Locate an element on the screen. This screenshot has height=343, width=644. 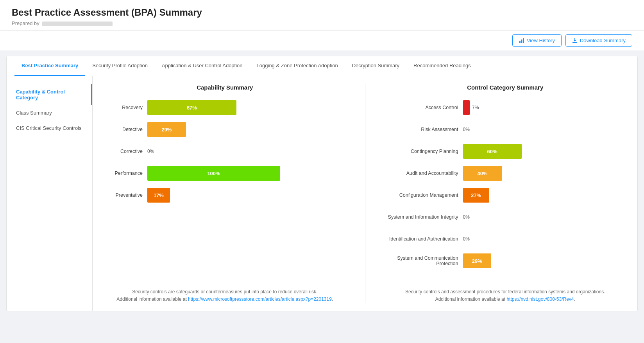
bar-row: Corrective0% is located at coordinates (225, 151).